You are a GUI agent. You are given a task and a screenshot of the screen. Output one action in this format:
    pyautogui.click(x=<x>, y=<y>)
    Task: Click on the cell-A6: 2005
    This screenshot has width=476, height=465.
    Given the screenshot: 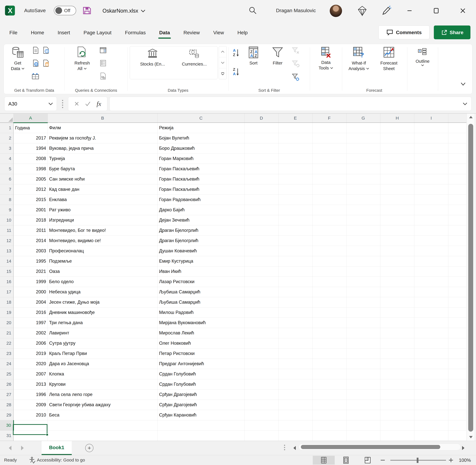 What is the action you would take?
    pyautogui.click(x=30, y=179)
    